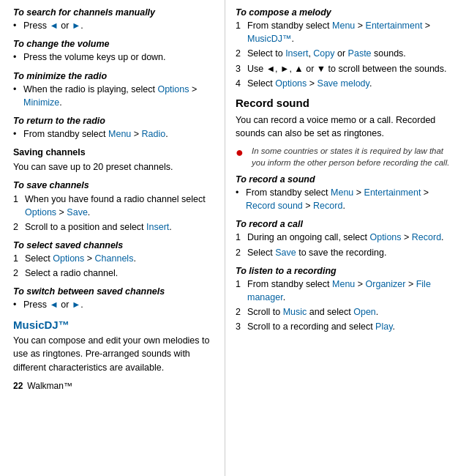 The width and height of the screenshot is (466, 476). What do you see at coordinates (116, 12) in the screenshot?
I see `search-channels-heading: To search for channels manually` at bounding box center [116, 12].